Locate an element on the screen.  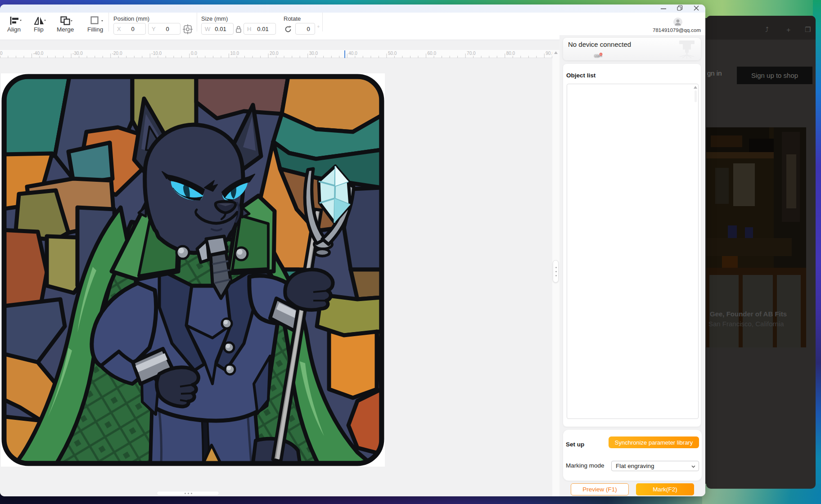
svg-text: -40.0 is located at coordinates (39, 53).